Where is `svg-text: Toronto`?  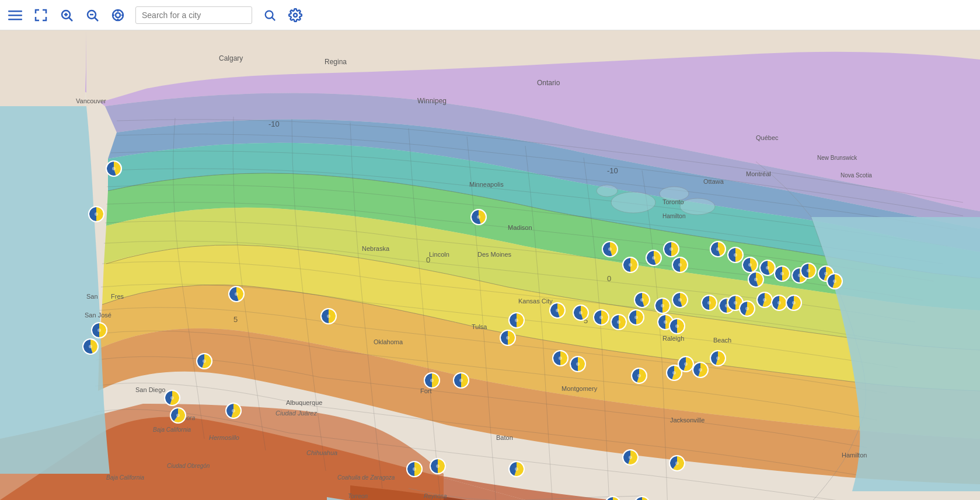
svg-text: Toronto is located at coordinates (674, 202).